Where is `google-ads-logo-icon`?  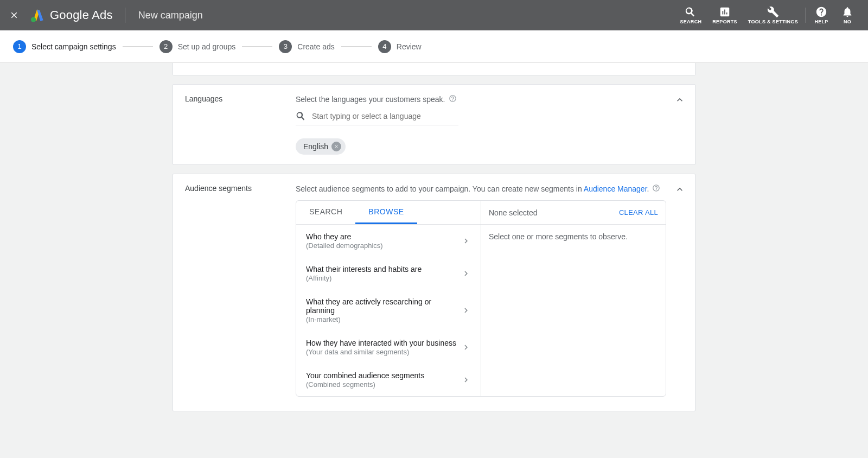 google-ads-logo-icon is located at coordinates (37, 15).